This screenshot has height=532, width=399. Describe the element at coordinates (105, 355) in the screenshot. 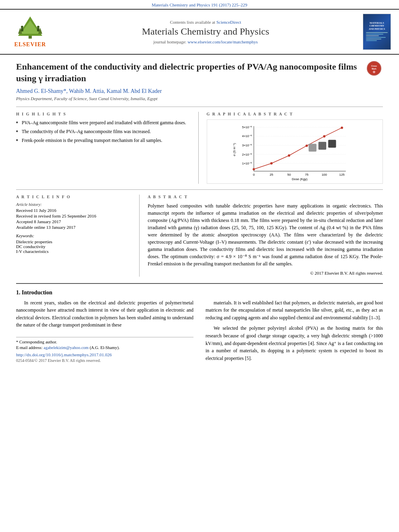

I see `doi-link: http://dx.doi.org/10.1016/j.matchemphys.…` at that location.